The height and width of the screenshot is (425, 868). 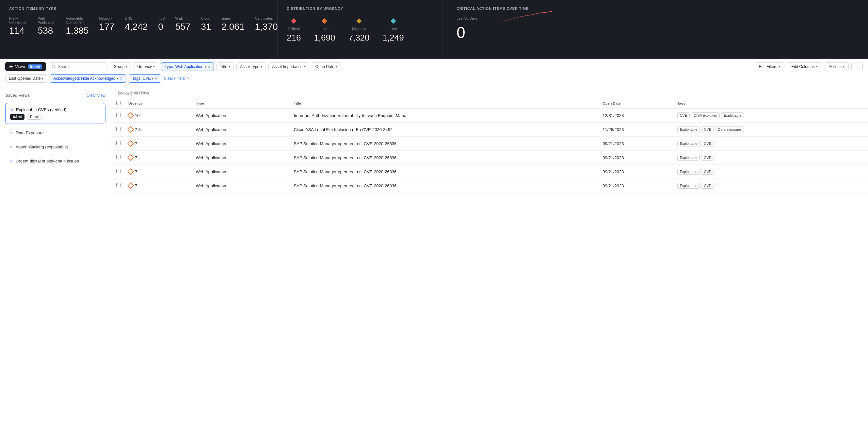 I want to click on views-label: Views, so click(x=21, y=67).